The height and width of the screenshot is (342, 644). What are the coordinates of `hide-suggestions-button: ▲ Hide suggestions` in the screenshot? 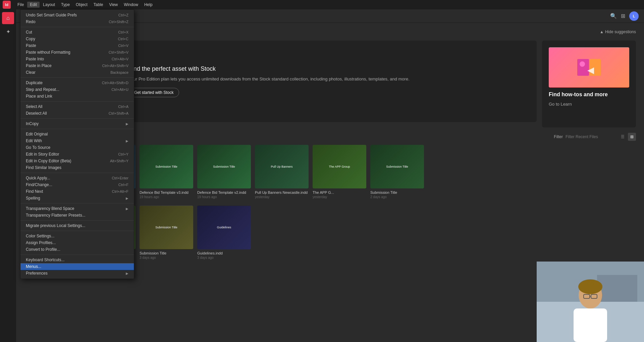 It's located at (618, 32).